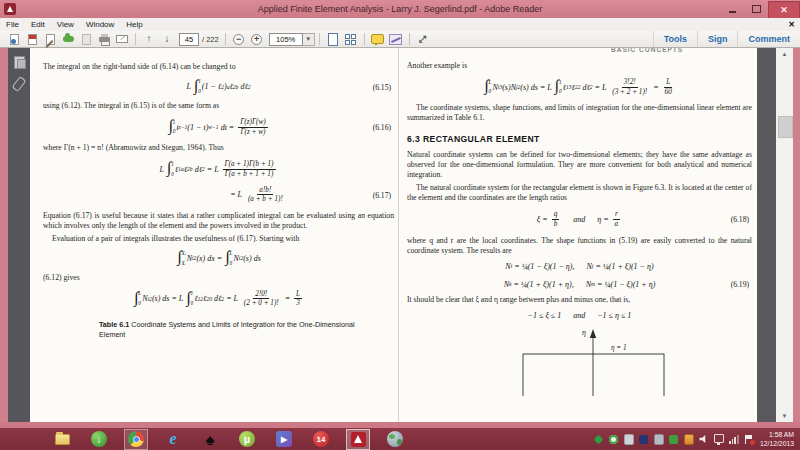 Image resolution: width=800 pixels, height=450 pixels. Describe the element at coordinates (286, 40) in the screenshot. I see `zoom-level-input: 105%` at that location.